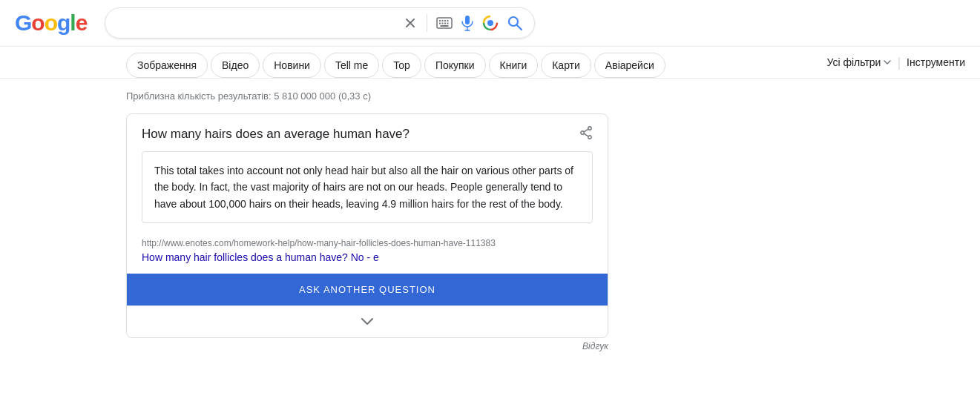  I want to click on card-text: This total takes into account not only h…, so click(364, 187).